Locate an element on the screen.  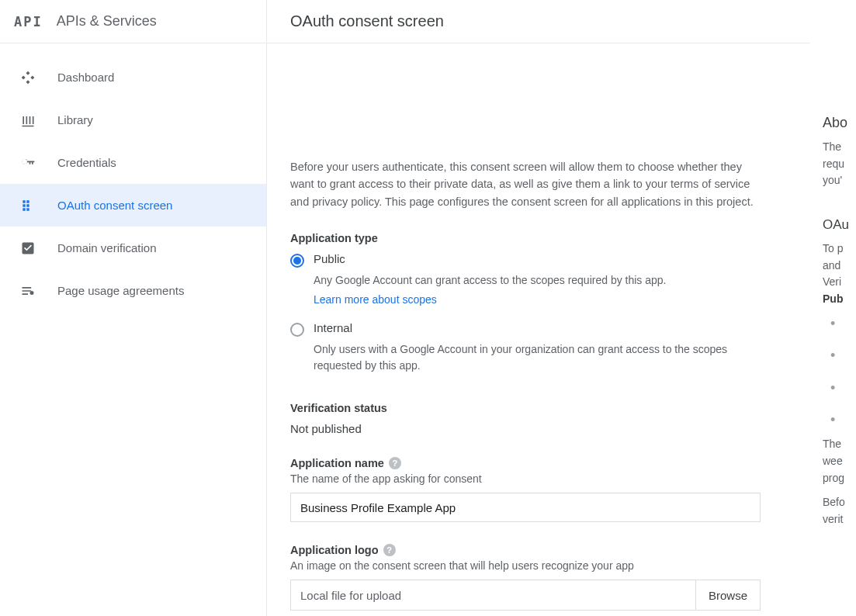
sidebar-item-credentials: Credentials is located at coordinates (133, 163).